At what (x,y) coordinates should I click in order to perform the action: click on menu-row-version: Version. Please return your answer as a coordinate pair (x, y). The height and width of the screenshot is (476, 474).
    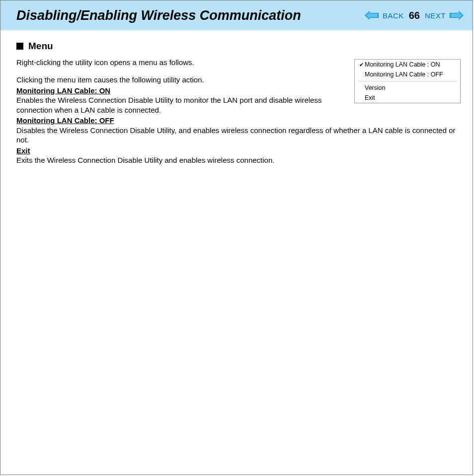
    Looking at the image, I should click on (407, 88).